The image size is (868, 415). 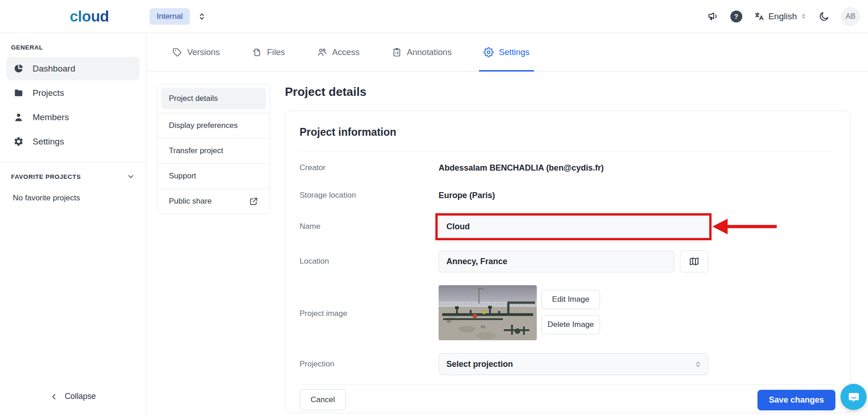 What do you see at coordinates (27, 48) in the screenshot?
I see `general-title: GENERAL` at bounding box center [27, 48].